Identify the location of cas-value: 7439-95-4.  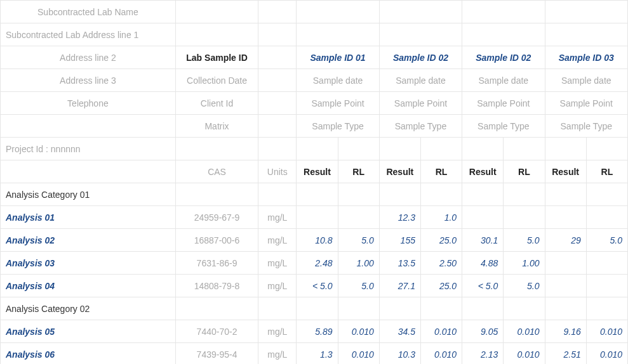
(217, 354).